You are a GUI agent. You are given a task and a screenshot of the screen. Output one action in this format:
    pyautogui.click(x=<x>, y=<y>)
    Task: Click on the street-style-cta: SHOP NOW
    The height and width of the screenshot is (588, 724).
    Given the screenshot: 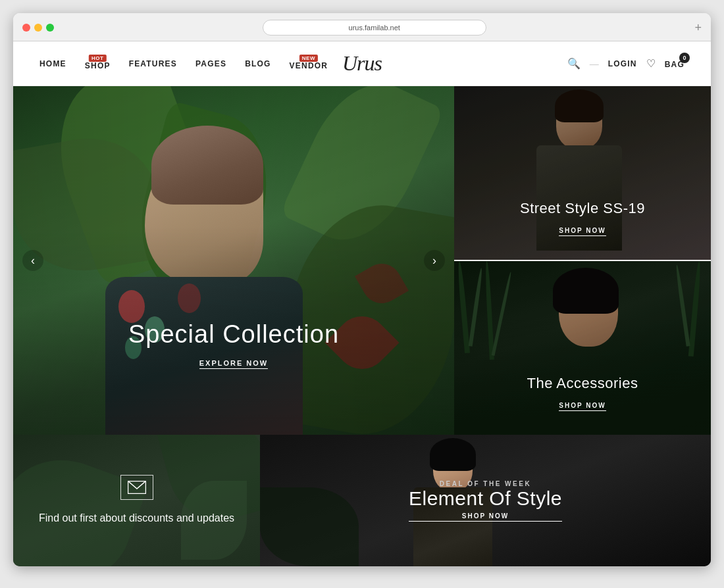 What is the action you would take?
    pyautogui.click(x=582, y=232)
    